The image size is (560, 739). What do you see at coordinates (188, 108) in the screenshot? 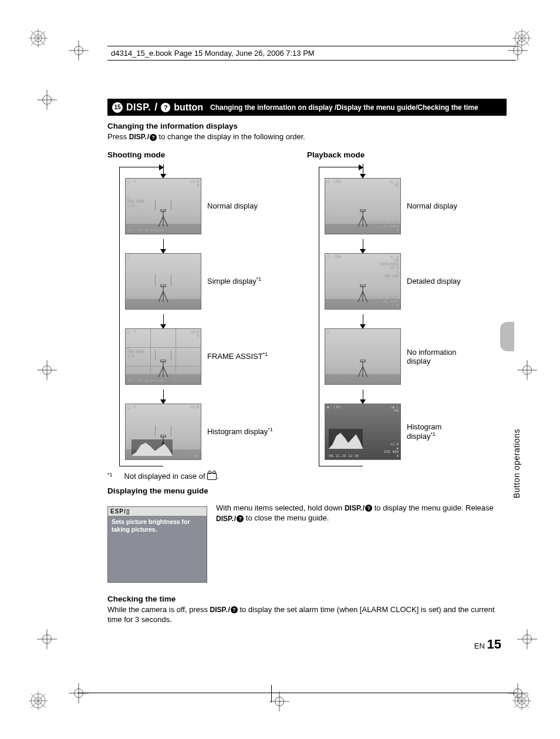
I see `button-word: button` at bounding box center [188, 108].